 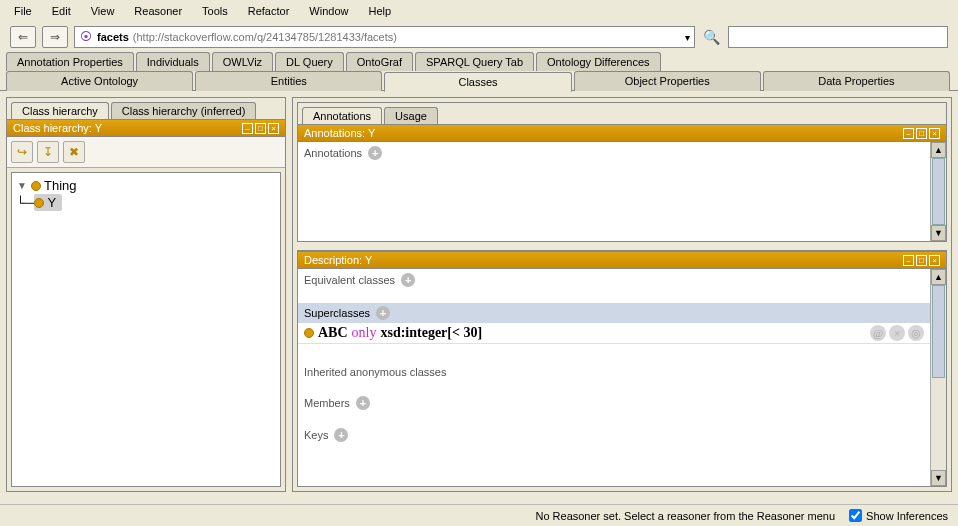 I want to click on hierarchy-header: Class hierarchy: Y – □ ×, so click(x=146, y=128).